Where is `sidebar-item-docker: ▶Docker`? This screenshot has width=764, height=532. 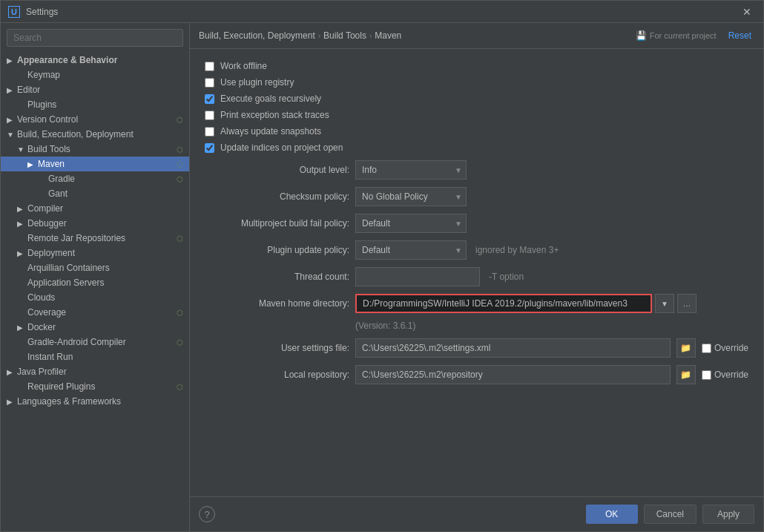 sidebar-item-docker: ▶Docker is located at coordinates (95, 327).